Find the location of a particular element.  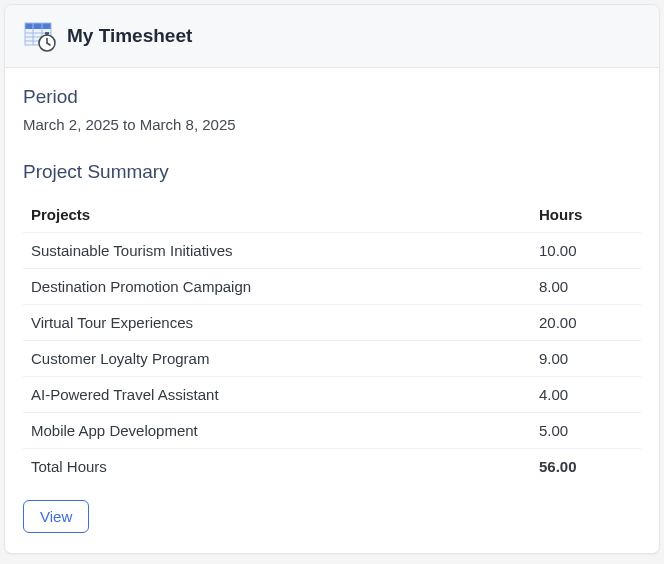

timesheet-icon is located at coordinates (40, 36).